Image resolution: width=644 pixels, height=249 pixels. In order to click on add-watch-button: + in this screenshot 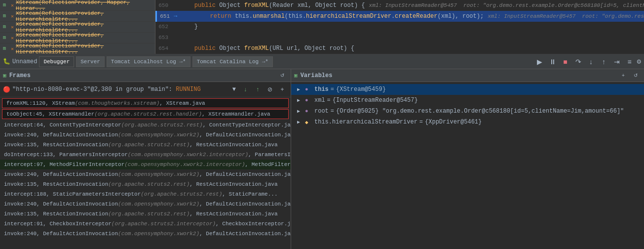, I will do `click(623, 76)`.